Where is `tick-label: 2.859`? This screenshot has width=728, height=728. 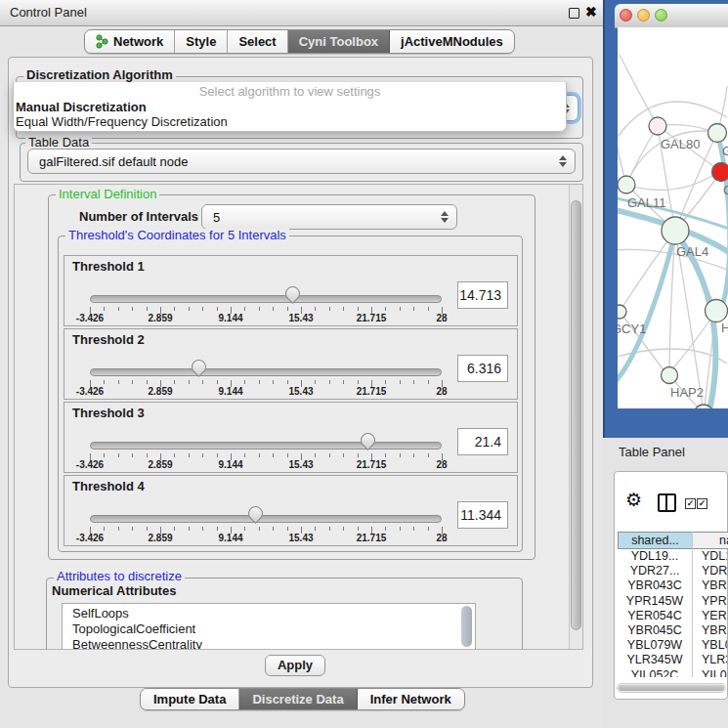
tick-label: 2.859 is located at coordinates (160, 537).